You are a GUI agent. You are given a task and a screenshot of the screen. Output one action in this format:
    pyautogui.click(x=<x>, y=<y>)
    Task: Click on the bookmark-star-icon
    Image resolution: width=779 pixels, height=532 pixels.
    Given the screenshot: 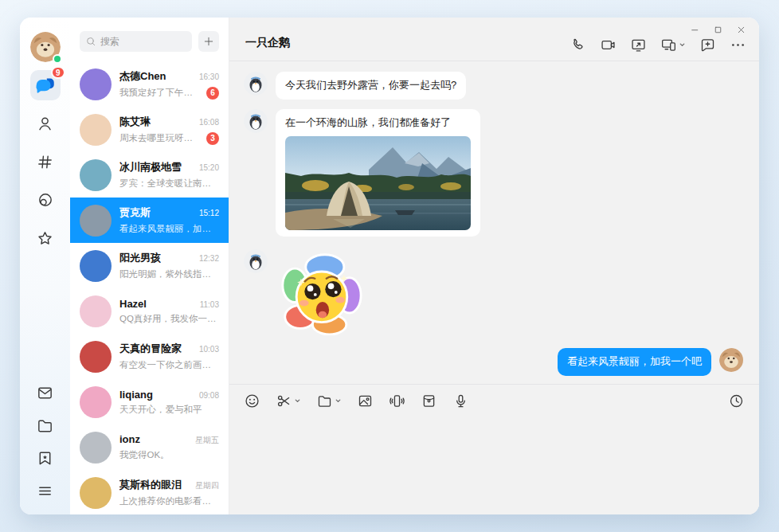 What is the action you would take?
    pyautogui.click(x=45, y=459)
    